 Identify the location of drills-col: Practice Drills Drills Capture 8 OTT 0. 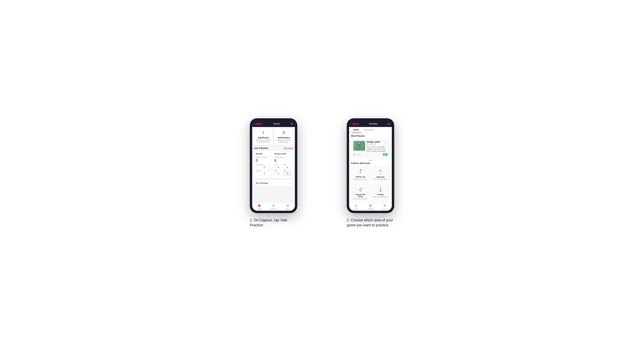
(283, 165).